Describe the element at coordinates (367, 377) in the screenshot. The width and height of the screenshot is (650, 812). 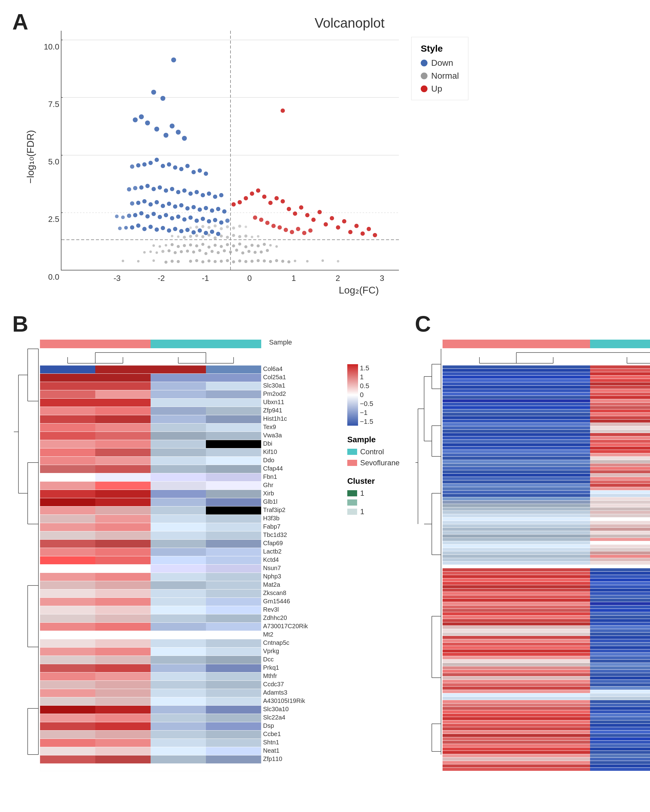
I see `scale-val: 1` at that location.